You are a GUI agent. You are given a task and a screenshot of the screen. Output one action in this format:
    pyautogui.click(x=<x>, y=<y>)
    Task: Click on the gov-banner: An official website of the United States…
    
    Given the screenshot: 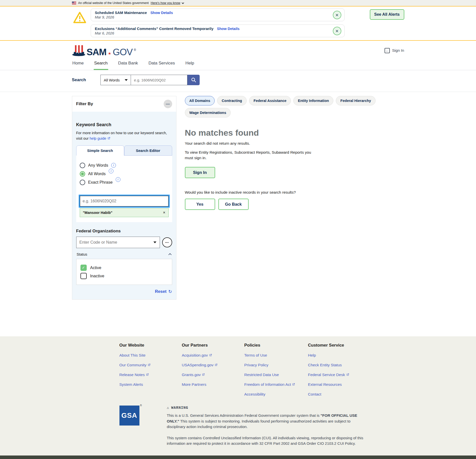 What is the action you would take?
    pyautogui.click(x=238, y=3)
    